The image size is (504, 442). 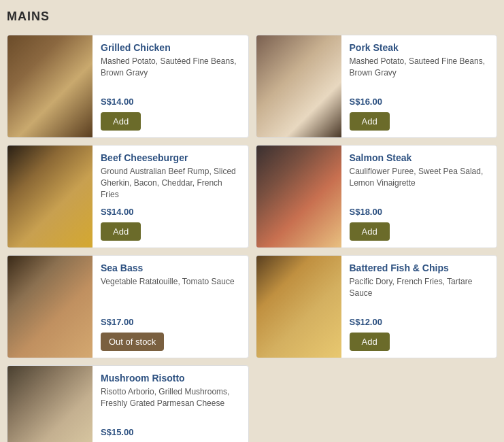 I want to click on item-button-beef-cheeseburger: Add, so click(x=121, y=231).